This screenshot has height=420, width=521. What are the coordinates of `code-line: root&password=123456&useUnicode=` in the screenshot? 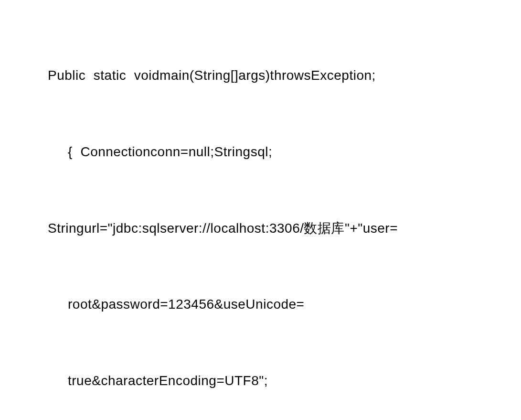 It's located at (280, 304).